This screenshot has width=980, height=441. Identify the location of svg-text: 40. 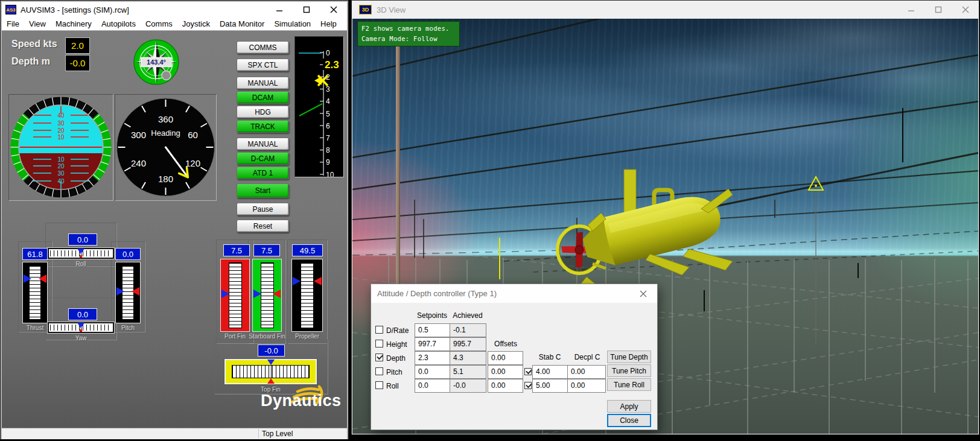
(61, 181).